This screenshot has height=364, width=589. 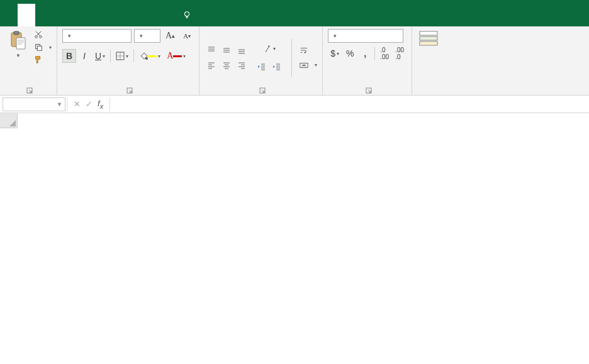 I want to click on wrap-icon, so click(x=304, y=50).